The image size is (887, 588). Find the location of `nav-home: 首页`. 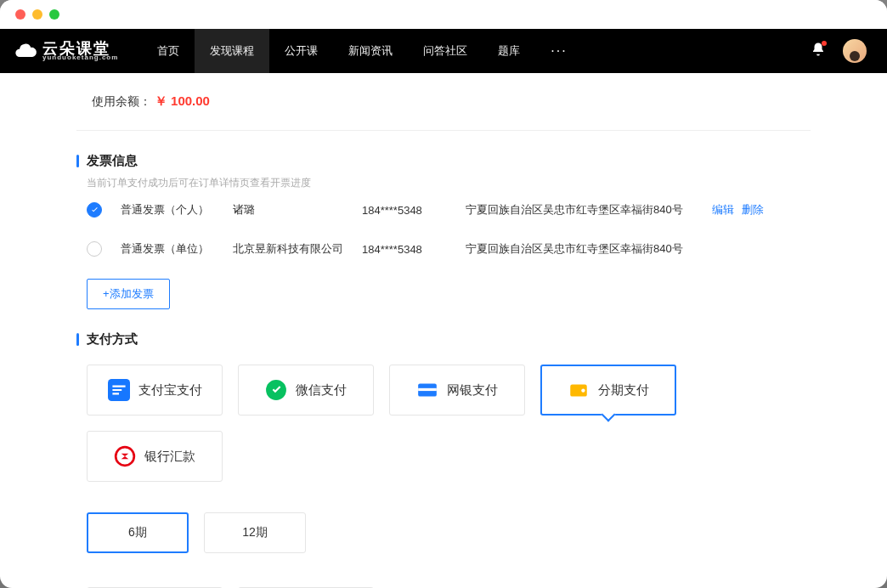

nav-home: 首页 is located at coordinates (168, 51).